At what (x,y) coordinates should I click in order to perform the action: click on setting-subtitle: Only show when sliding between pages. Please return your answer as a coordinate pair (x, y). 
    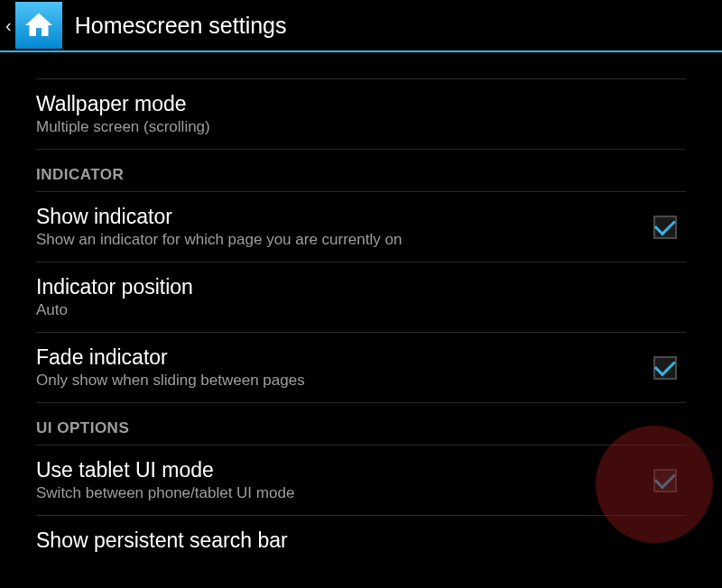
    Looking at the image, I should click on (345, 381).